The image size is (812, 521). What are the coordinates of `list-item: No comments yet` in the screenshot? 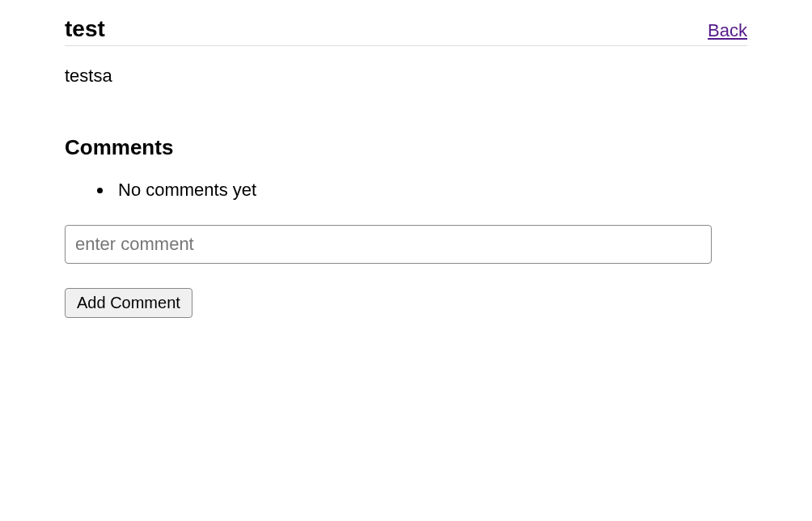 It's located at (430, 190).